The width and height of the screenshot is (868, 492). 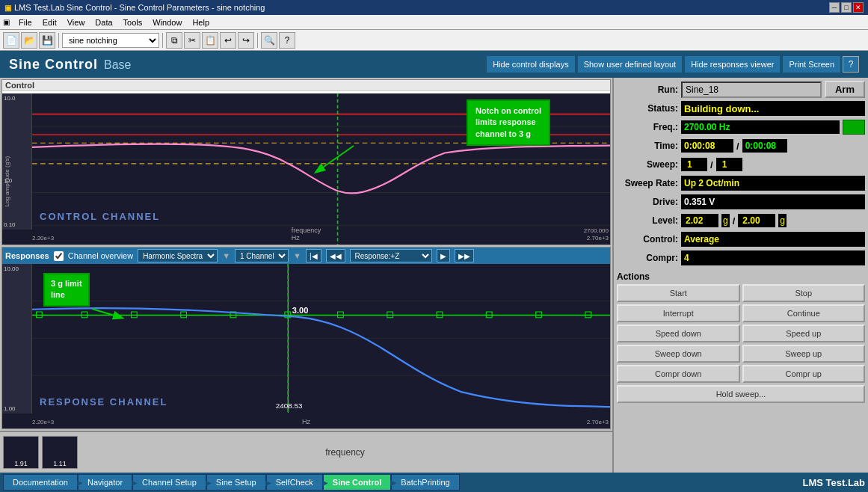 What do you see at coordinates (49, 22) in the screenshot?
I see `menu-edit: Edit` at bounding box center [49, 22].